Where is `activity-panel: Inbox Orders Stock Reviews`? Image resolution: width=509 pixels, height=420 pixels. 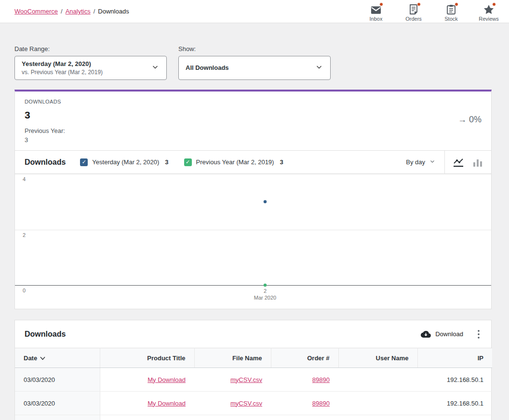 activity-panel: Inbox Orders Stock Reviews is located at coordinates (432, 12).